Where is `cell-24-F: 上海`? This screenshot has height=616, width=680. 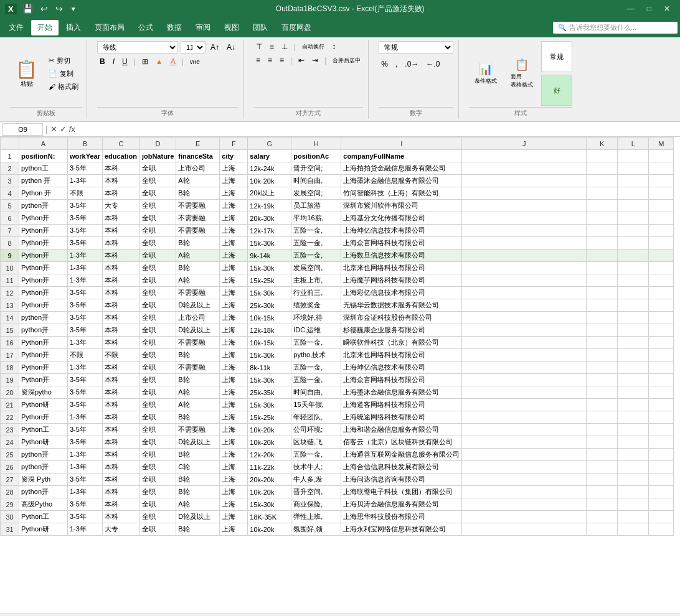 cell-24-F: 上海 is located at coordinates (234, 442).